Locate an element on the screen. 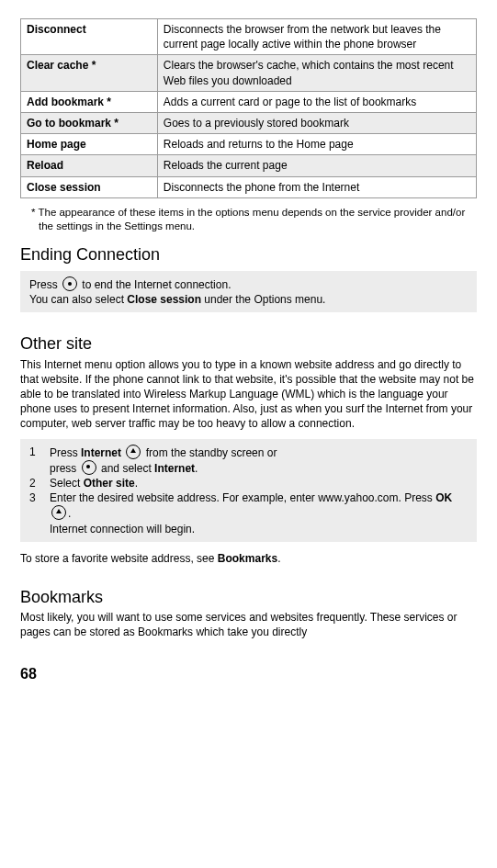 Image resolution: width=497 pixels, height=868 pixels. internet-key-icon is located at coordinates (133, 452).